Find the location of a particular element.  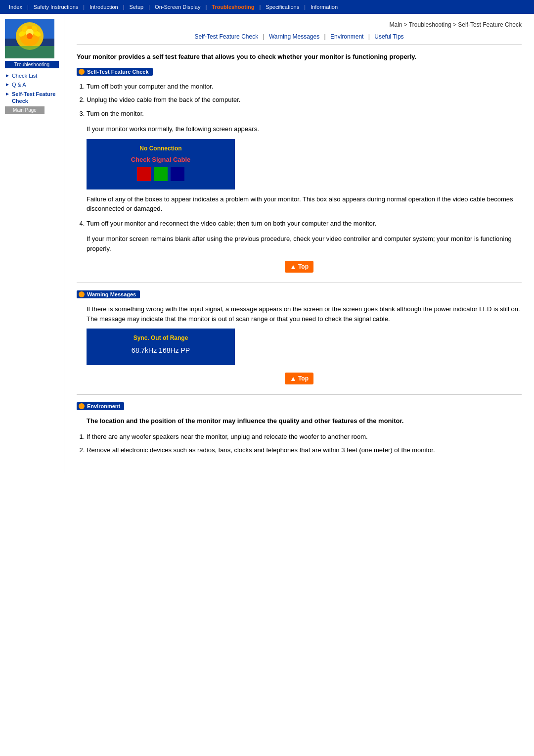

sync-box: Sync. Out of Range 68.7kHz 168Hz PP is located at coordinates (161, 347).